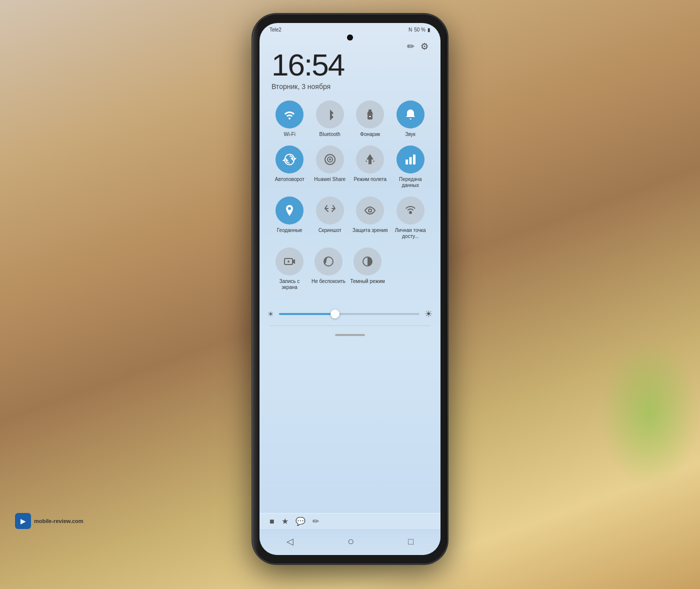 The width and height of the screenshot is (700, 589). Describe the element at coordinates (350, 200) in the screenshot. I see `quick-settings: Wi-Fi Bluetooth` at that location.